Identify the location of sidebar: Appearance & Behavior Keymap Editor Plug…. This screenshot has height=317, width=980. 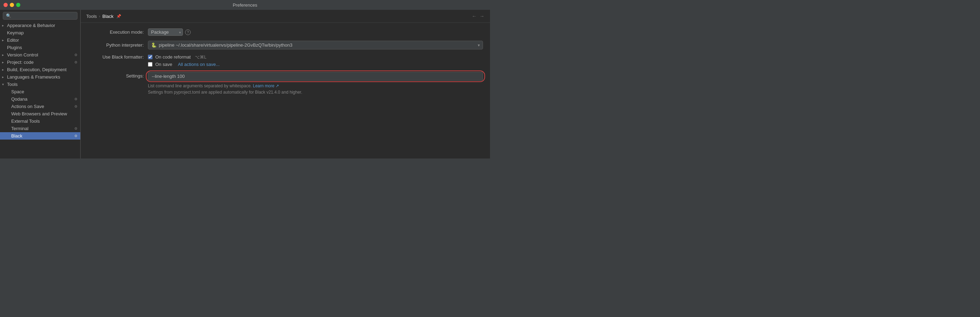
(40, 84).